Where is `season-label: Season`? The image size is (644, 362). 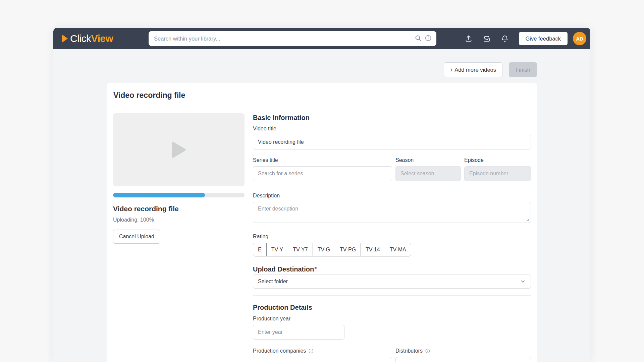 season-label: Season is located at coordinates (428, 160).